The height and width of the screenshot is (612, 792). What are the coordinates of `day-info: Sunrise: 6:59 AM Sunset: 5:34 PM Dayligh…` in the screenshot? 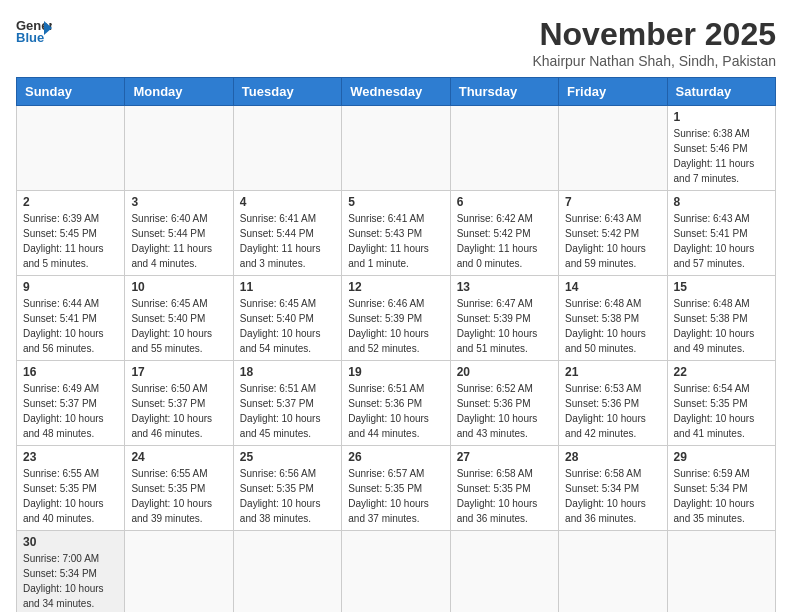 It's located at (722, 496).